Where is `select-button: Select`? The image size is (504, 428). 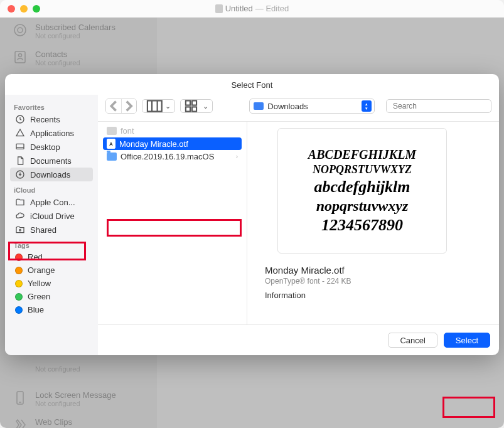 select-button: Select is located at coordinates (467, 340).